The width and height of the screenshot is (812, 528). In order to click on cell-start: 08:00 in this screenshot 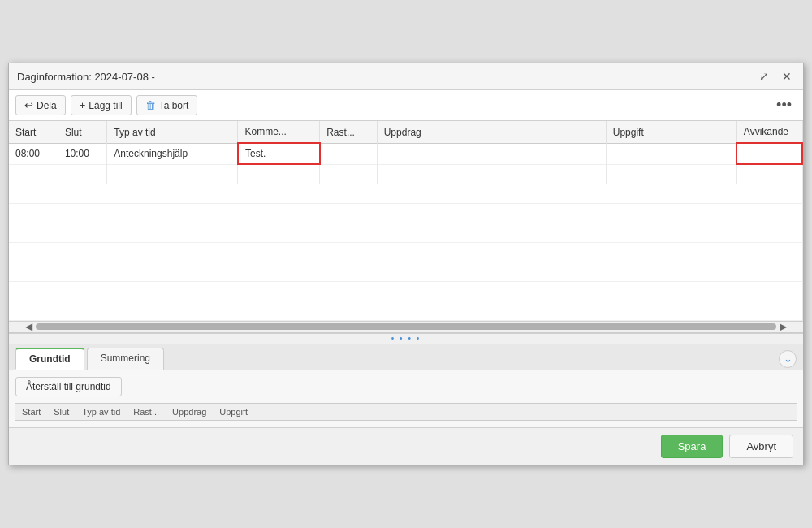, I will do `click(33, 154)`.